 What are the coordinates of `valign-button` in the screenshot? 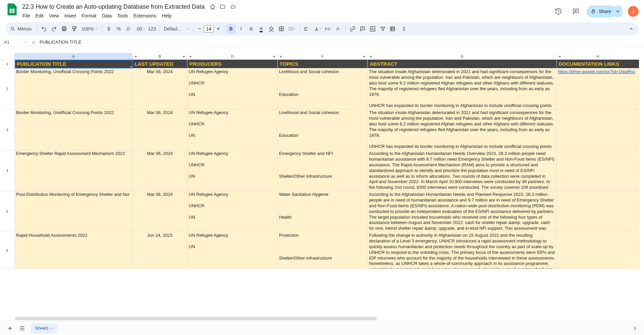 It's located at (318, 29).